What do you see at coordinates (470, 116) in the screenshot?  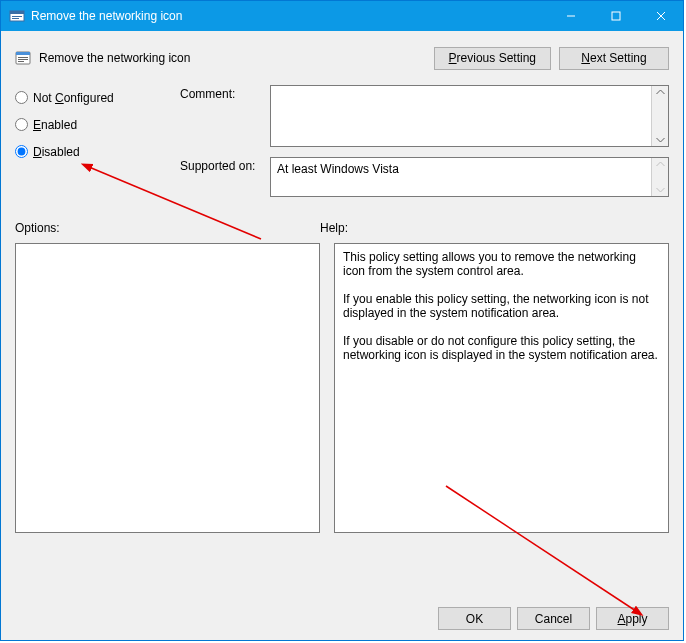 I see `comment-textarea` at bounding box center [470, 116].